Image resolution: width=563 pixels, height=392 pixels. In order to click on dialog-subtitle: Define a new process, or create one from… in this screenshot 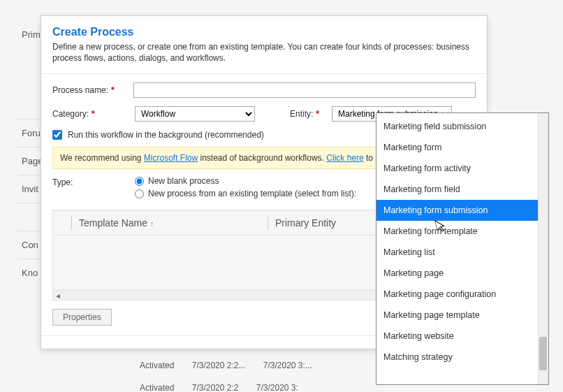, I will do `click(264, 52)`.